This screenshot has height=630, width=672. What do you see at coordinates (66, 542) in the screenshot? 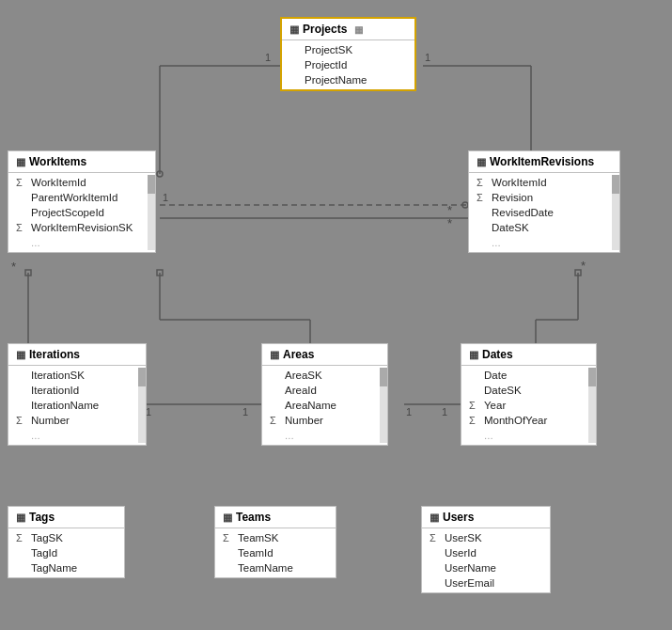
I see `tags-table: ▦ Tags Σ TagSK TagId TagName` at bounding box center [66, 542].